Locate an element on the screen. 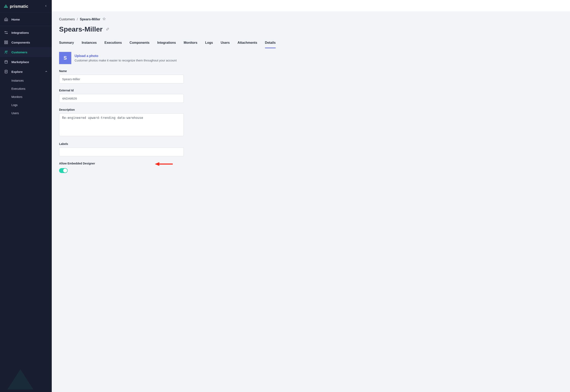 The width and height of the screenshot is (570, 392). external-id-input is located at coordinates (121, 98).